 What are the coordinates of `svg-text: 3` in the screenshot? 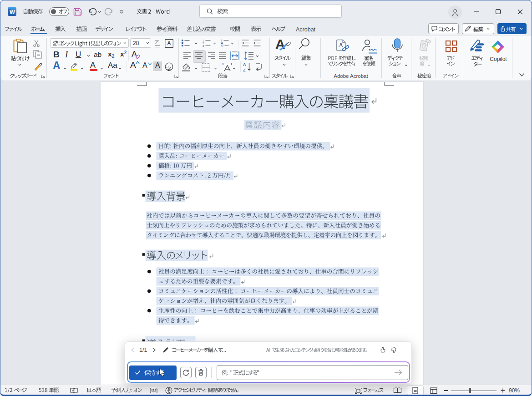 It's located at (203, 46).